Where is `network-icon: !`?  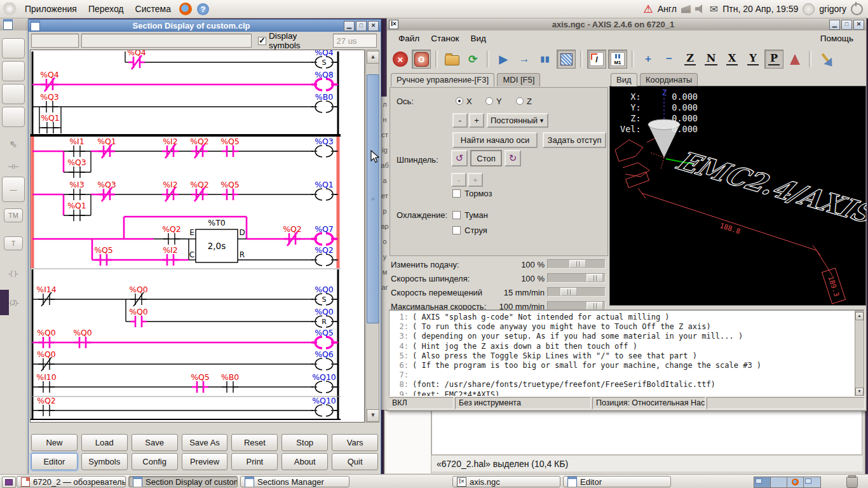 network-icon: ! is located at coordinates (686, 9).